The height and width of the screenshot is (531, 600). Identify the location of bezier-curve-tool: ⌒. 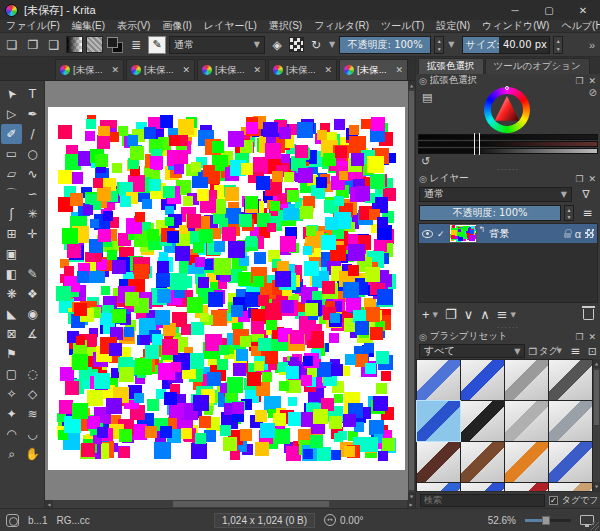
(12, 194).